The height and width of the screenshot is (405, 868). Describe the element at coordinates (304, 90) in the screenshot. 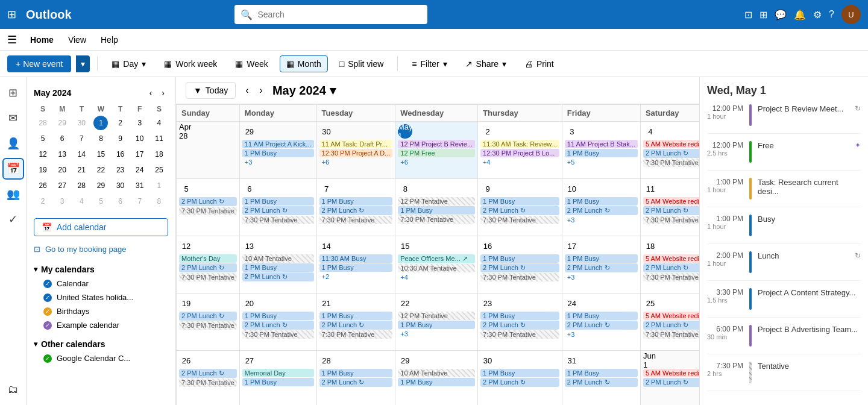

I see `cal-month-title: May 2024 ▾` at that location.